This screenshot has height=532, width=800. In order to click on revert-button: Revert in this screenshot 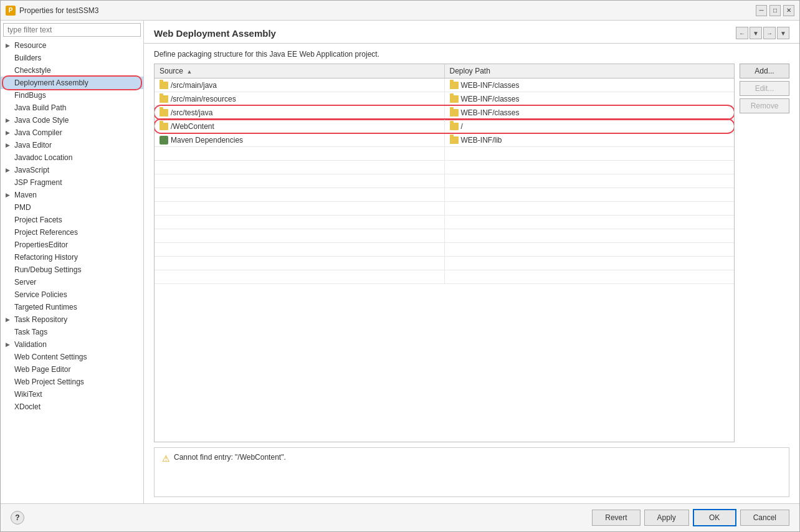, I will do `click(616, 518)`.